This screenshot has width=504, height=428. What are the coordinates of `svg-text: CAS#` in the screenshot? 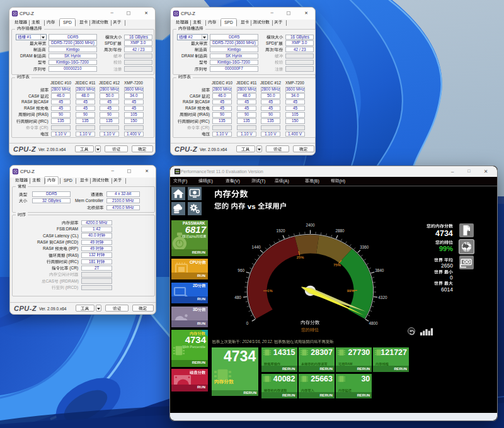 It's located at (205, 102).